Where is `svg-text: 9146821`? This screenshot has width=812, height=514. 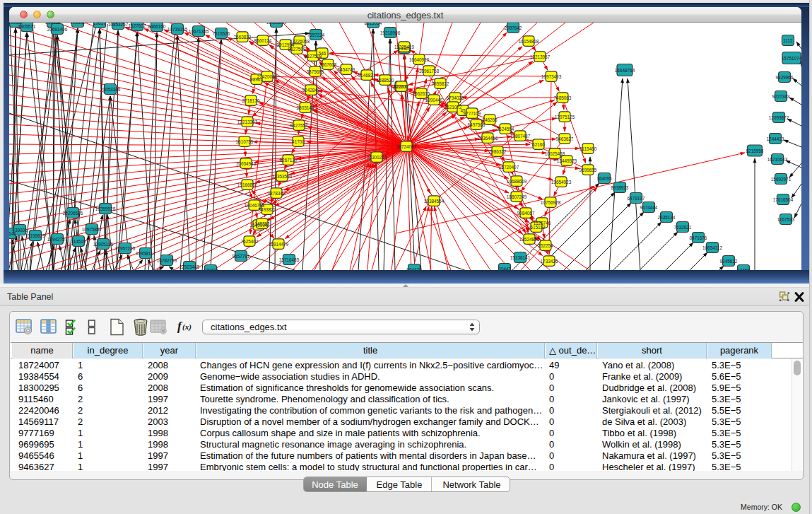 svg-text: 9146821 is located at coordinates (367, 75).